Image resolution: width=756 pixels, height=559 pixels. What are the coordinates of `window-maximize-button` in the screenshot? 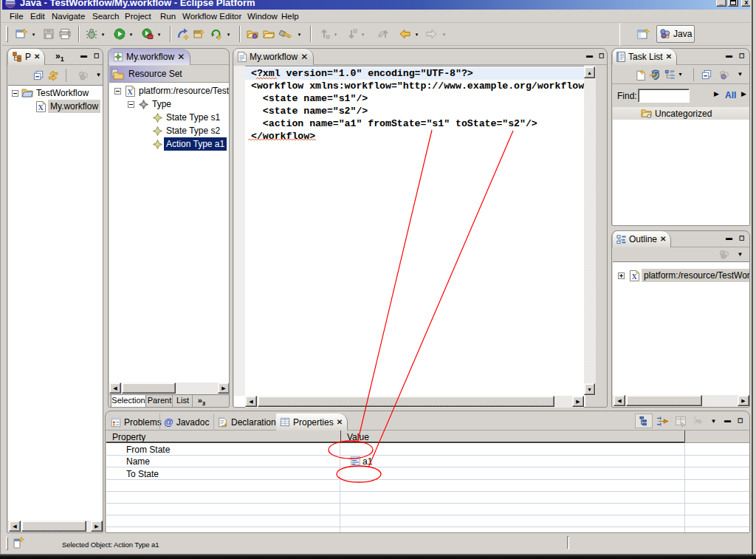 It's located at (733, 3).